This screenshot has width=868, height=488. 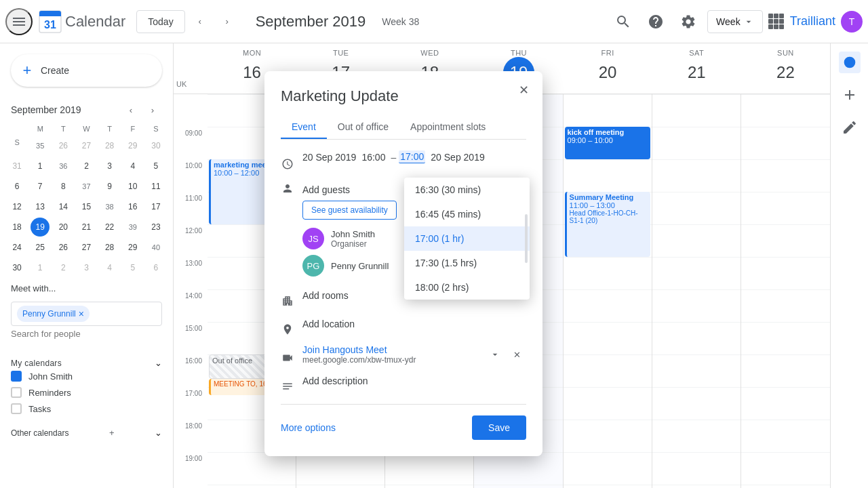 What do you see at coordinates (17, 247) in the screenshot?
I see `mini-day-24: 24` at bounding box center [17, 247].